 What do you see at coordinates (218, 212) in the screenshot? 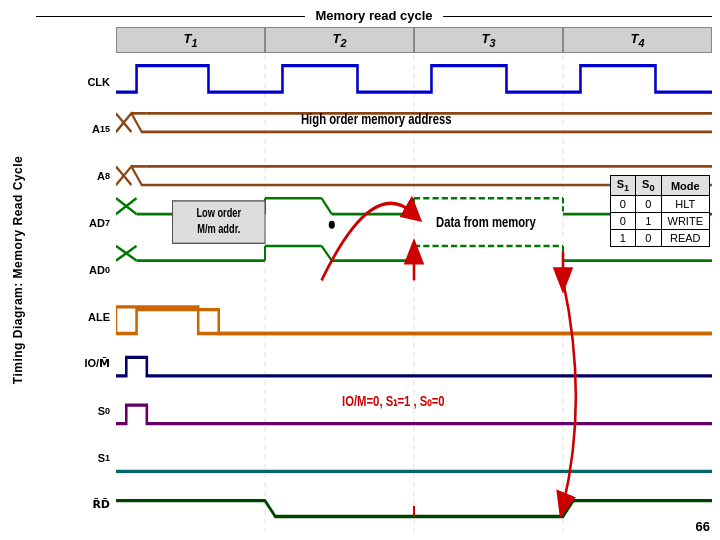
I see `svg-text: Low order` at bounding box center [218, 212].